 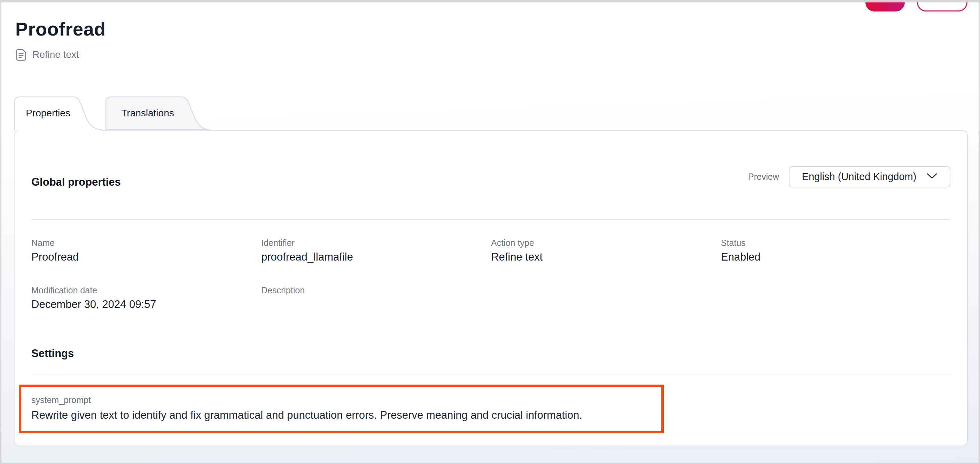 What do you see at coordinates (376, 298) in the screenshot?
I see `field-description: Description` at bounding box center [376, 298].